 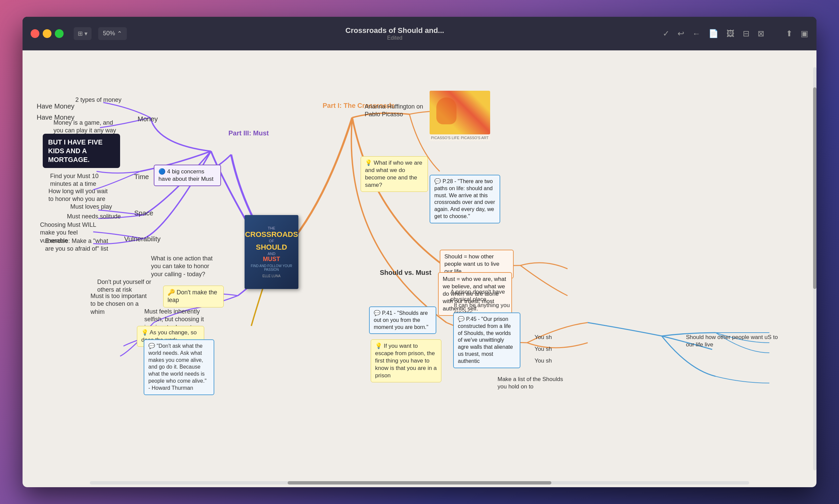 I want to click on make-list-node: Make a list of the Shoulds you hold on t…, so click(x=530, y=383).